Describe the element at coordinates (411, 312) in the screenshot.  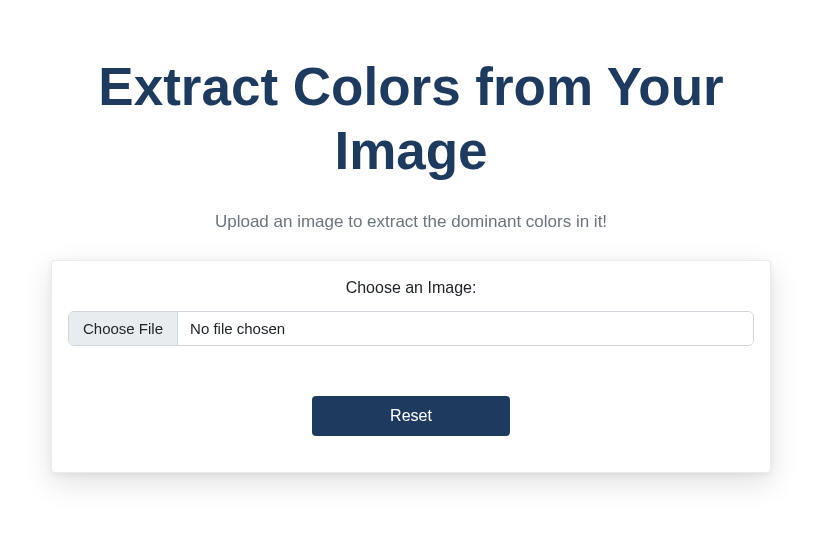
I see `file-form-group: Choose an Image: Choose File No file cho…` at that location.